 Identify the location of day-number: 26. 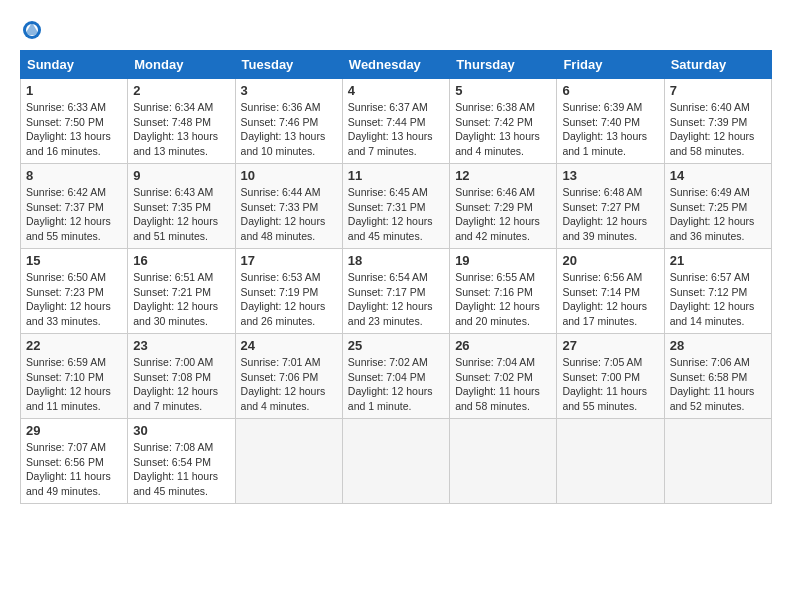
(503, 346).